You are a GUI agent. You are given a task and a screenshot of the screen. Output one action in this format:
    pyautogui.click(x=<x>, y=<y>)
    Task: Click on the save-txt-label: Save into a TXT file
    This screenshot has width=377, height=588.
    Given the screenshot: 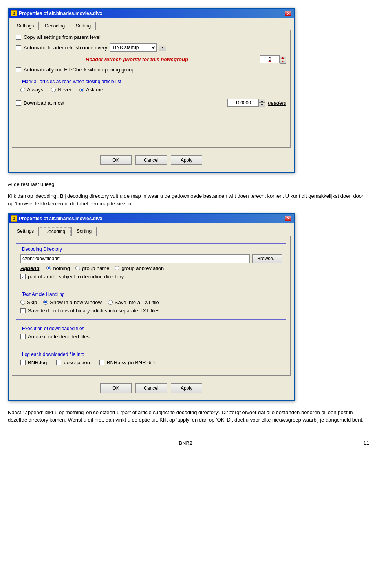 What is the action you would take?
    pyautogui.click(x=137, y=302)
    